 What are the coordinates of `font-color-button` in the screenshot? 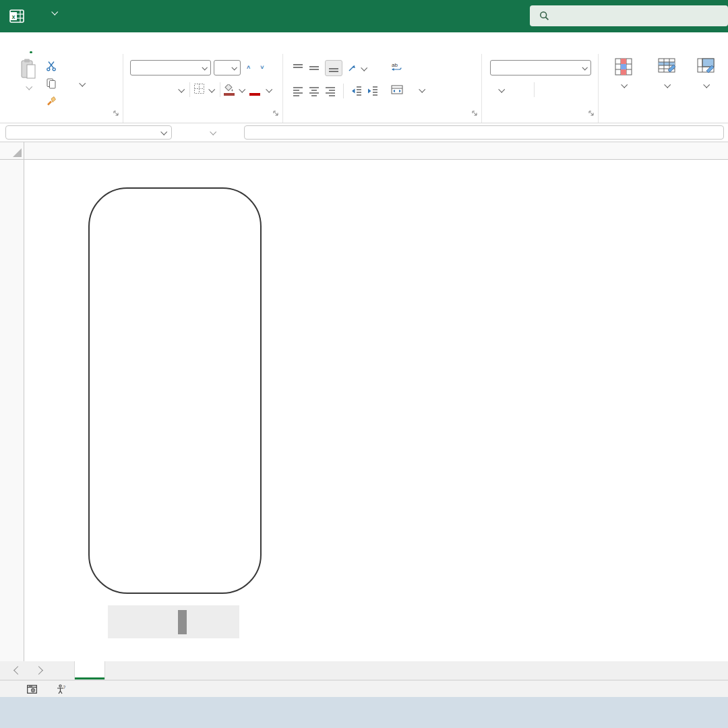 It's located at (255, 90).